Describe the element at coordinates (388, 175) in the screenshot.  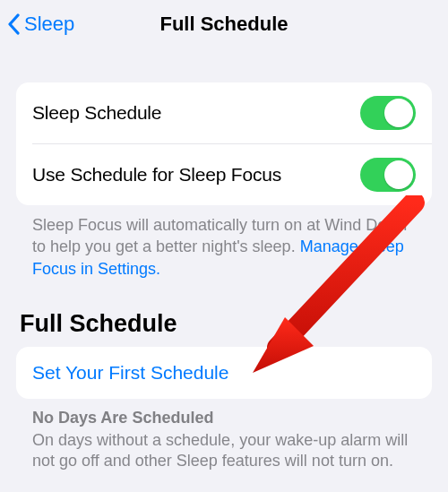
I see `toggle-use-schedule-focus` at that location.